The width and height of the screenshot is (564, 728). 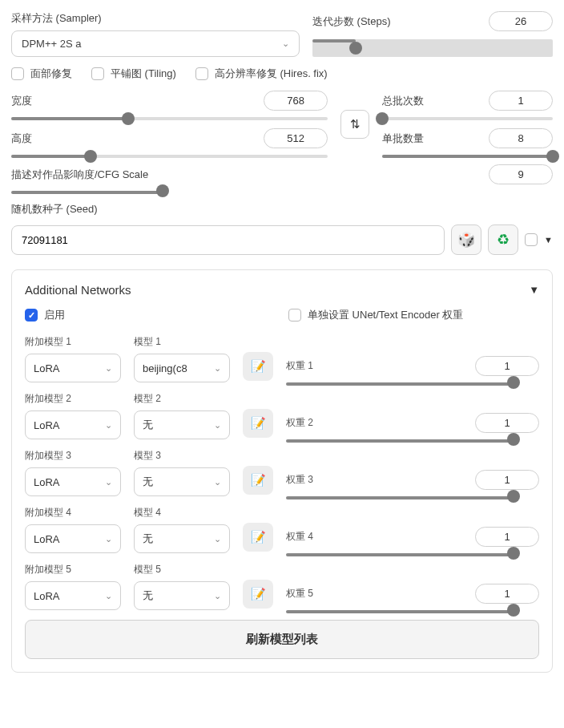 What do you see at coordinates (531, 240) in the screenshot?
I see `seed-extra-checkbox` at bounding box center [531, 240].